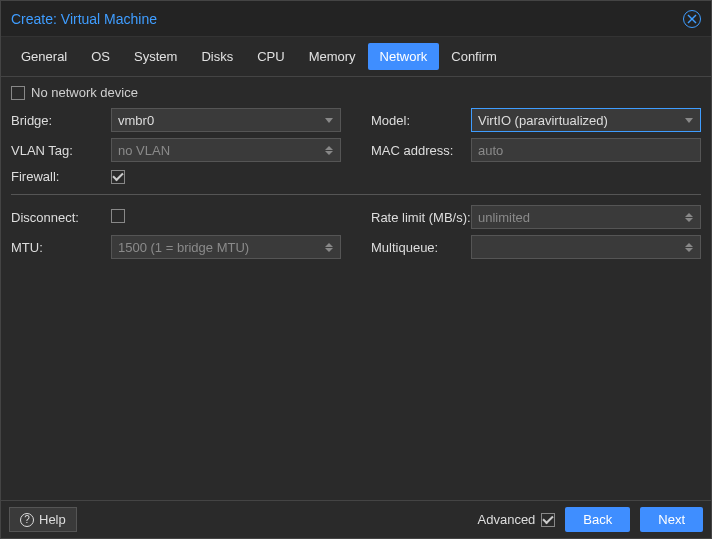  What do you see at coordinates (144, 150) in the screenshot?
I see `vlan-placeholder: no VLAN` at bounding box center [144, 150].